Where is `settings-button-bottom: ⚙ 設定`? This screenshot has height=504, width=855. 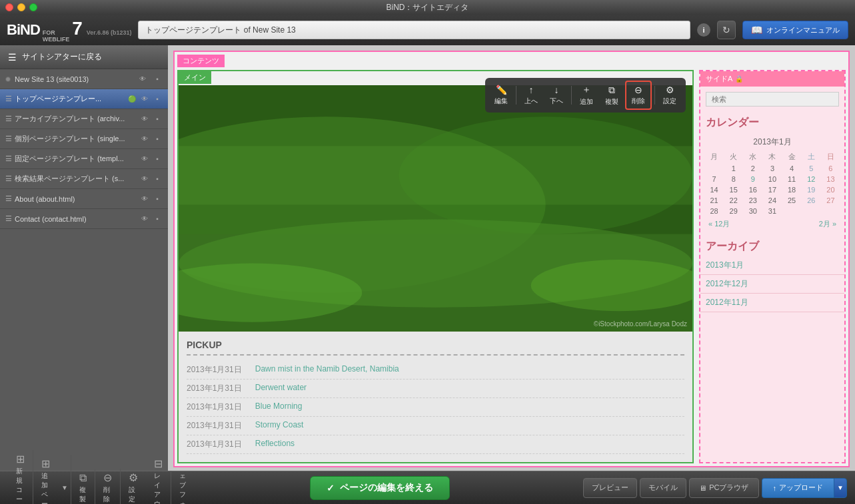 settings-button-bottom: ⚙ 設定 is located at coordinates (133, 486).